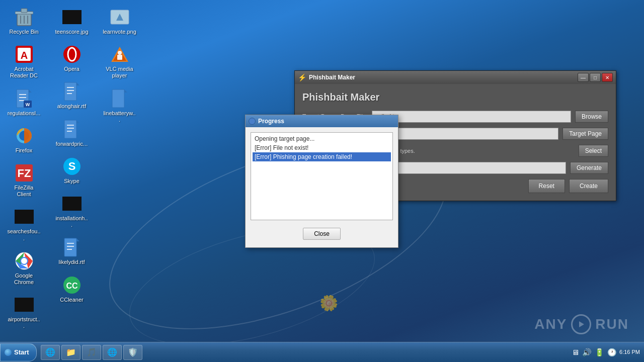  What do you see at coordinates (302, 77) in the screenshot?
I see `phishbait-title-icon: ⚡` at bounding box center [302, 77].